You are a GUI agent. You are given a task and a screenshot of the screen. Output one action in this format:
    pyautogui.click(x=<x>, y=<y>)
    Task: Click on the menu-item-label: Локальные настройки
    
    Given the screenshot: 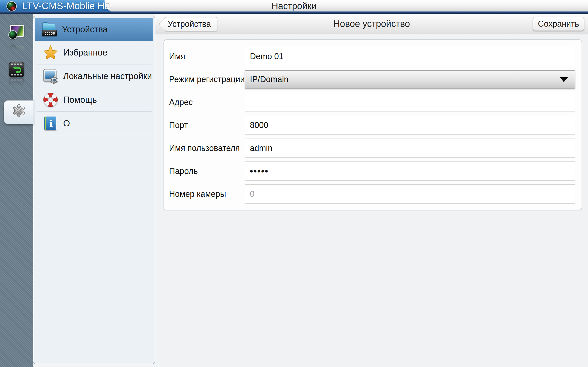 What is the action you would take?
    pyautogui.click(x=108, y=76)
    